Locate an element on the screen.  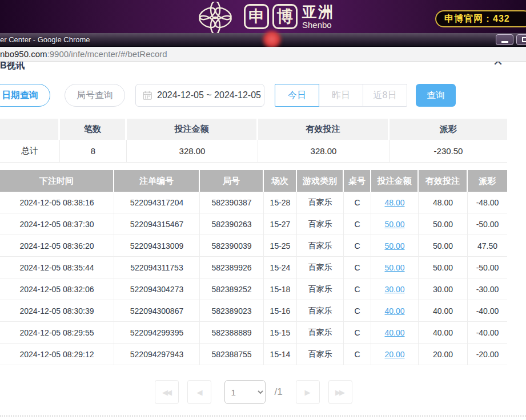
search-button: 查询 is located at coordinates (436, 95).